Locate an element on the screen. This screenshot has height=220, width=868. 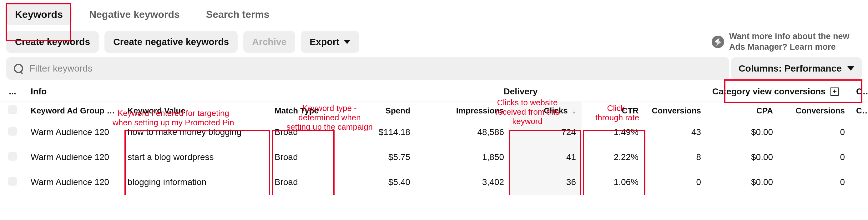
columns-selector-label: Columns: Performance is located at coordinates (790, 68).